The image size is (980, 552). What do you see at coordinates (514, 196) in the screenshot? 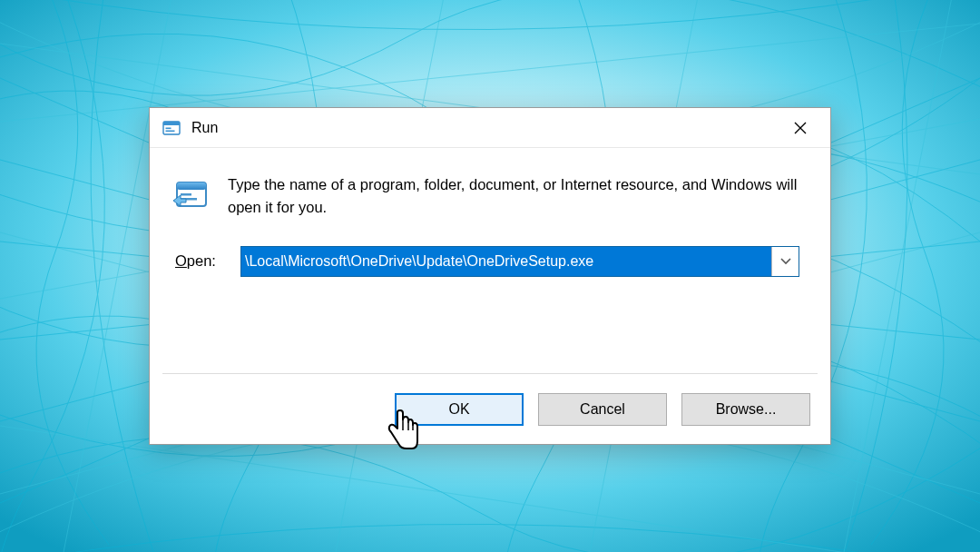
I see `dialog-description: Type the name of a program, folder, docu…` at bounding box center [514, 196].